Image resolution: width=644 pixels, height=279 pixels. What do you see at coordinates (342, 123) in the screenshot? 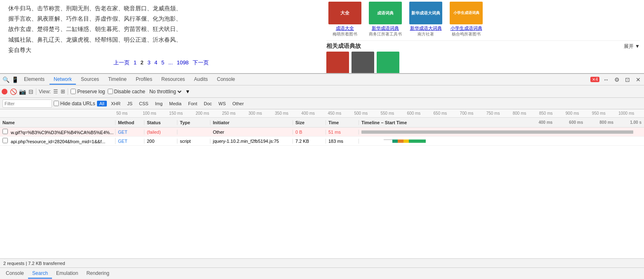
I see `header-time: Time` at bounding box center [342, 123].